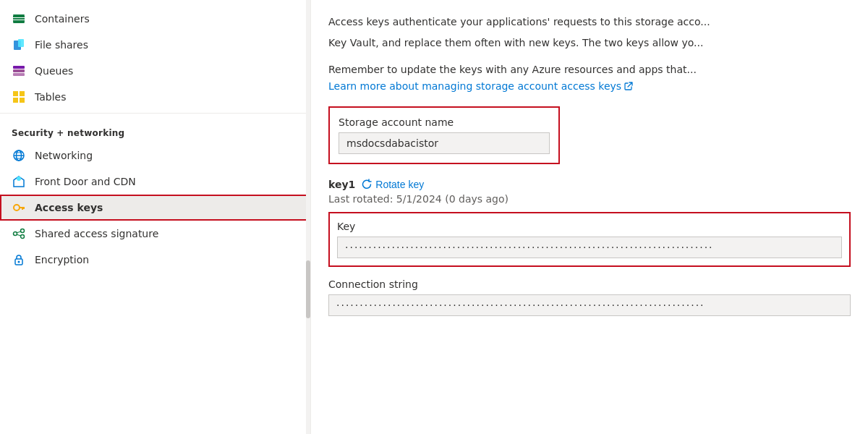  What do you see at coordinates (155, 97) in the screenshot?
I see `sidebar-item-tables: Tables` at bounding box center [155, 97].